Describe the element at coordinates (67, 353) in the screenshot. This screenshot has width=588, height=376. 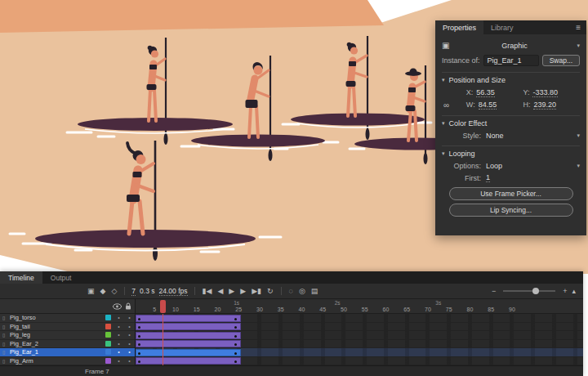
I see `layer-Pig_Ear_1: ▯Pig_Ear_1••` at that location.